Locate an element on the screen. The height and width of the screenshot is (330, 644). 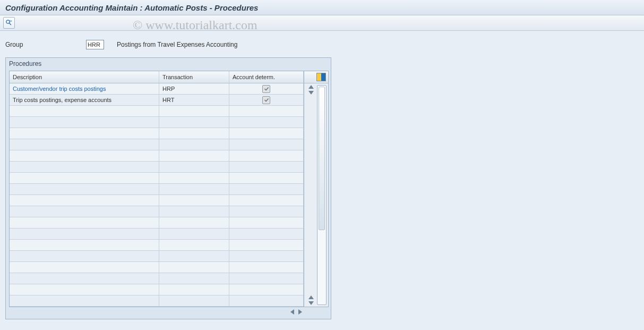
vertical-scrollbar is located at coordinates (322, 195).